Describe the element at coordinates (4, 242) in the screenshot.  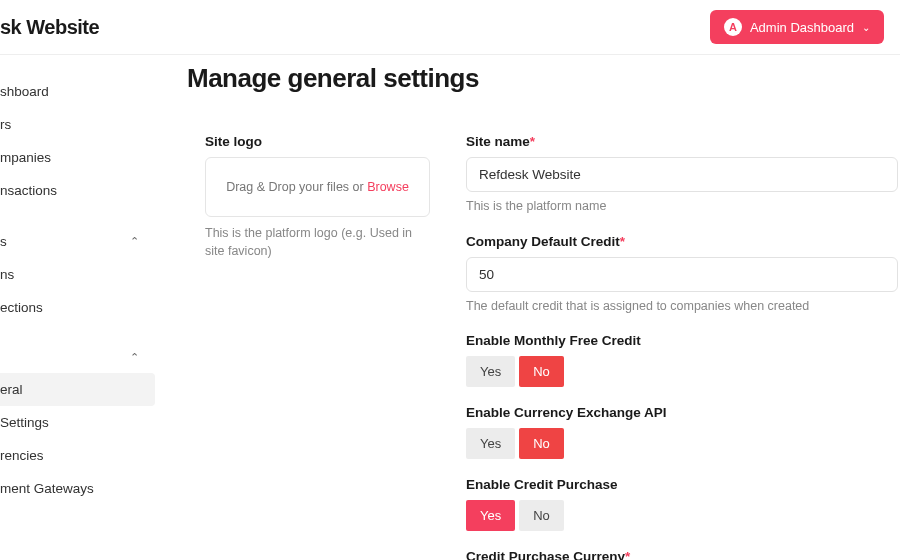
I see `sidebar-item-label: s` at that location.